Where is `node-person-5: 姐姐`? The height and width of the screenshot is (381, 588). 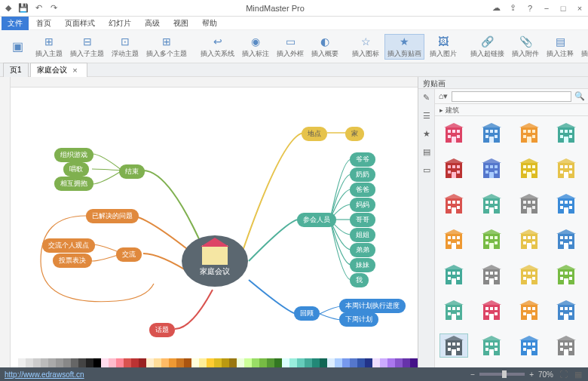 node-person-5: 姐姐 is located at coordinates (363, 235).